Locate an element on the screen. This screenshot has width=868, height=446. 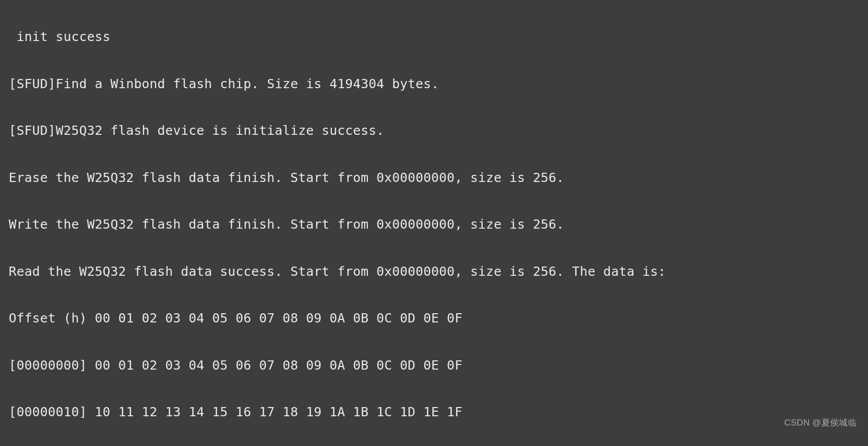
terminal-line: [SFUD]W25Q32 flash device is initialize … is located at coordinates (390, 131).